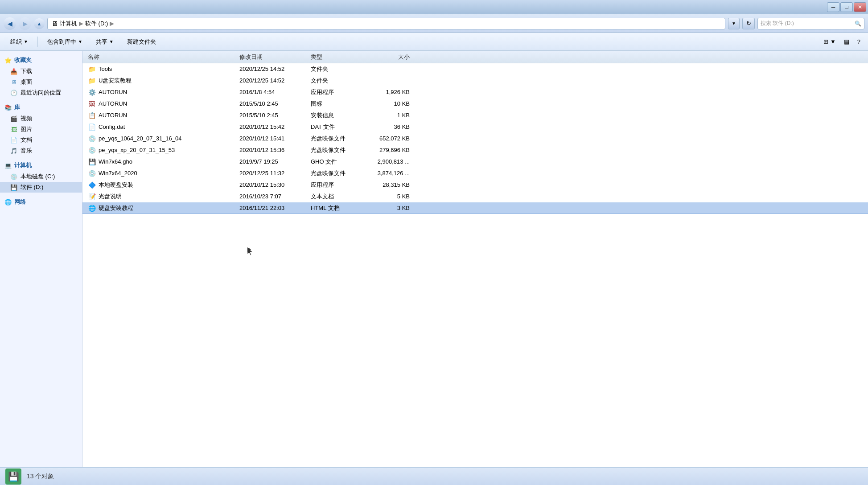  Describe the element at coordinates (39, 24) in the screenshot. I see `up-button: ▲` at that location.